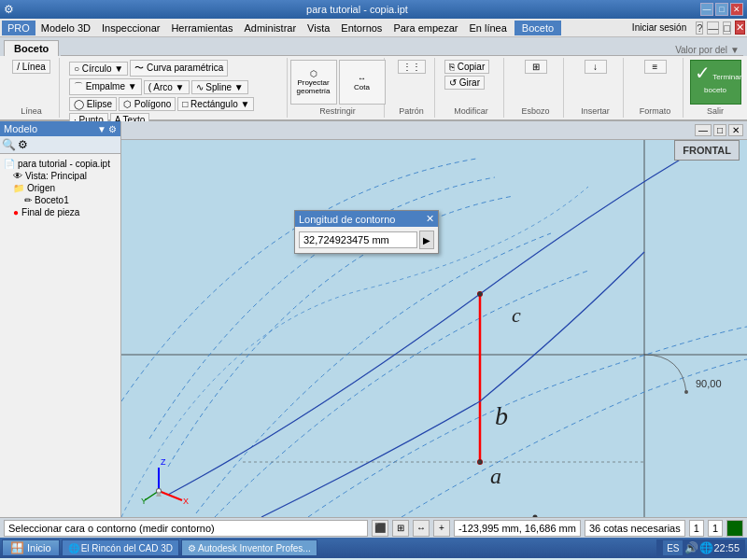 This screenshot has width=747, height=560. Describe the element at coordinates (659, 28) in the screenshot. I see `menu-iniciar-sesion: Iniciar sesión` at that location.